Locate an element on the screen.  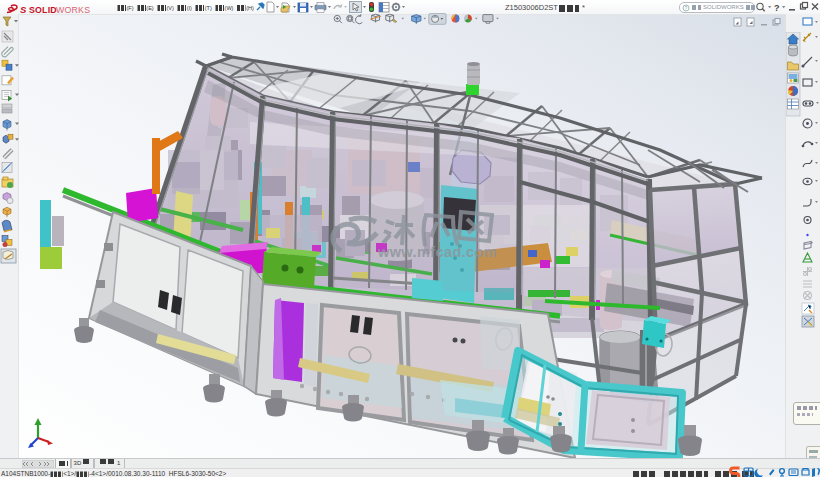
svg-text: WORKS is located at coordinates (73, 10).